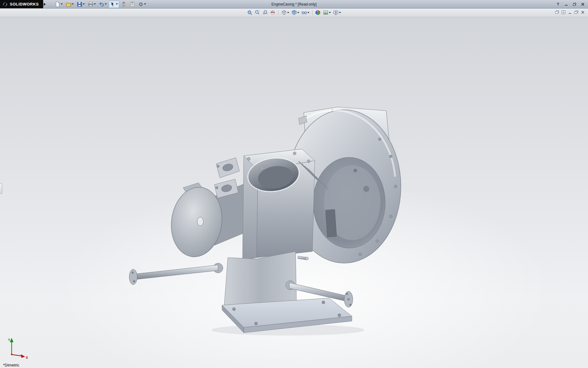 The height and width of the screenshot is (368, 588). I want to click on minimize-icon, so click(566, 4).